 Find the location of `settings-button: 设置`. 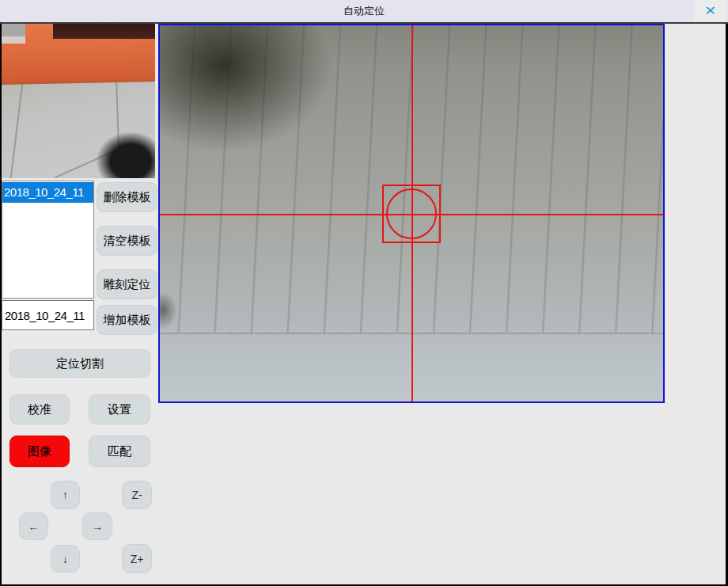

settings-button: 设置 is located at coordinates (119, 409).